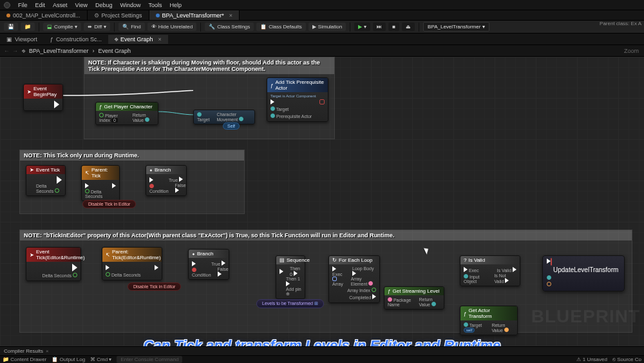 The height and width of the screenshot is (363, 644). Describe the element at coordinates (155, 286) in the screenshot. I see `variable-disable-tick-2: Disable Tick in Editor` at that location.